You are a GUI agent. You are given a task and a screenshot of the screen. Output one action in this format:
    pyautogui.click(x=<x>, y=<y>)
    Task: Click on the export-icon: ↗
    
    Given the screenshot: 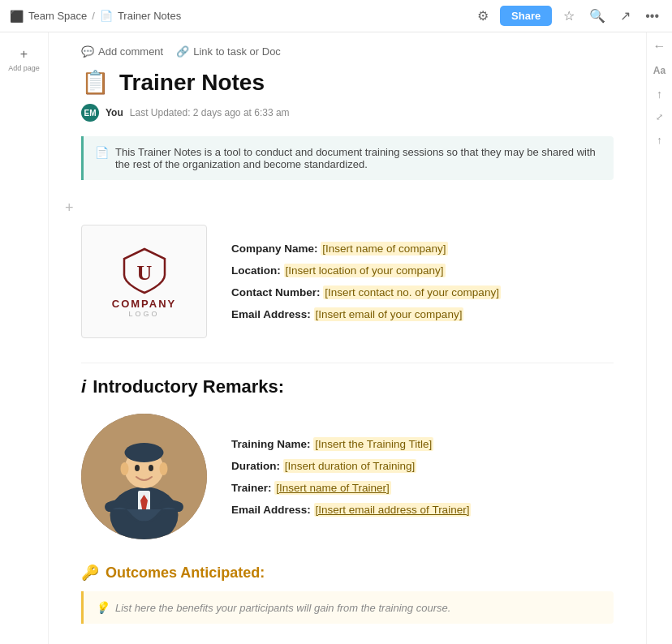 What is the action you would take?
    pyautogui.click(x=625, y=16)
    